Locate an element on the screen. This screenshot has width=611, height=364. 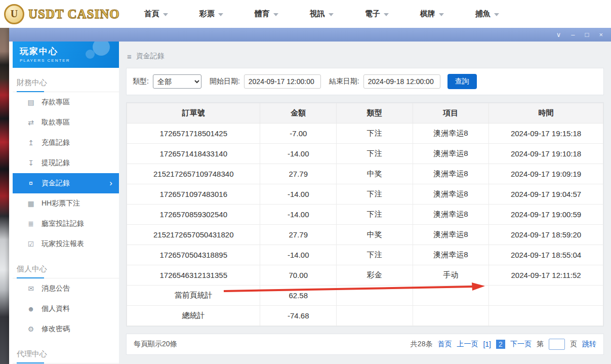
top-nav: 首頁彩票體育視訊電子棋牌捕魚 is located at coordinates (322, 14).